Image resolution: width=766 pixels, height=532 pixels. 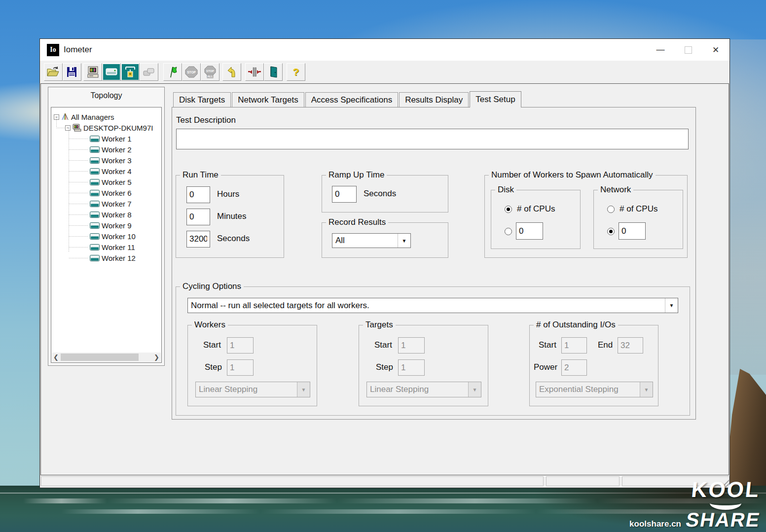 I want to click on help-button: ?, so click(x=296, y=72).